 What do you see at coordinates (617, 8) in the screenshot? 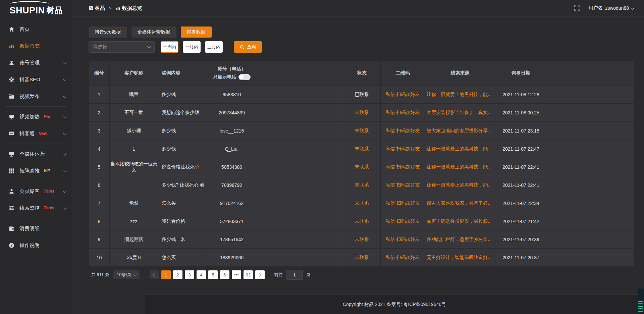
I see `username-value: zswodun88` at bounding box center [617, 8].